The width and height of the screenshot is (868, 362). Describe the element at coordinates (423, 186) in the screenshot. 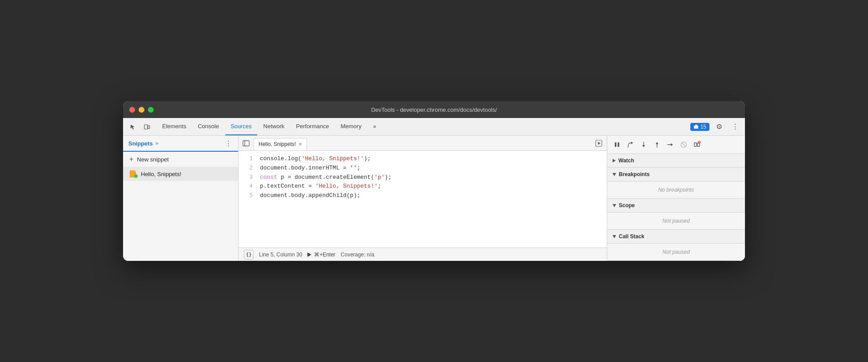

I see `code-line-4: 4 p.textContent = 'Hello, Snippets!';` at that location.